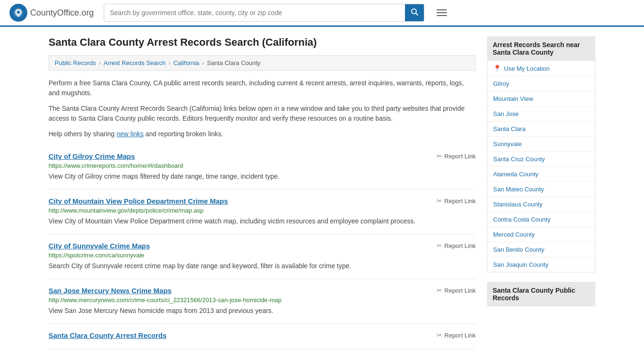  I want to click on result-card: San Jose Mercury News Crime Maps✂ Report…, so click(262, 302).